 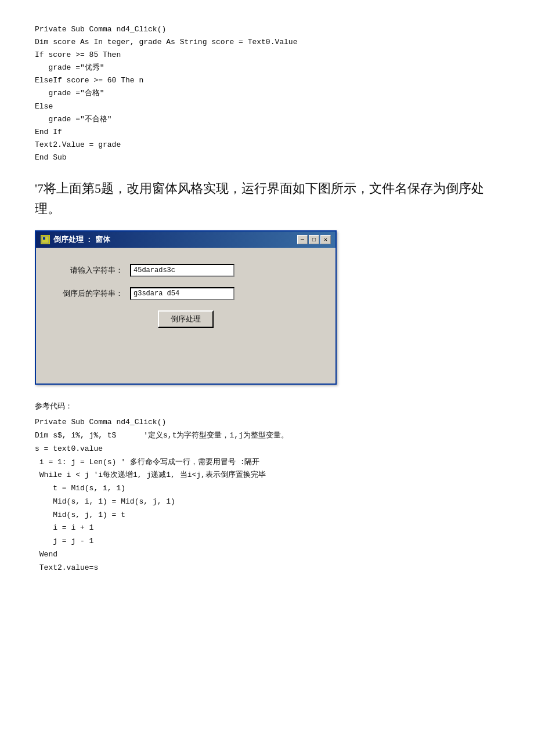 I want to click on reverse-button: 倒序处理, so click(x=186, y=319).